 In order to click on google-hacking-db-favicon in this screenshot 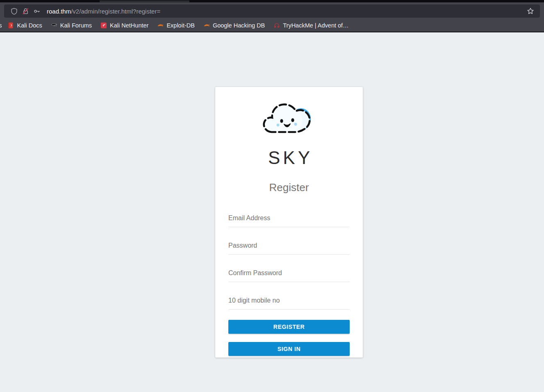, I will do `click(207, 25)`.